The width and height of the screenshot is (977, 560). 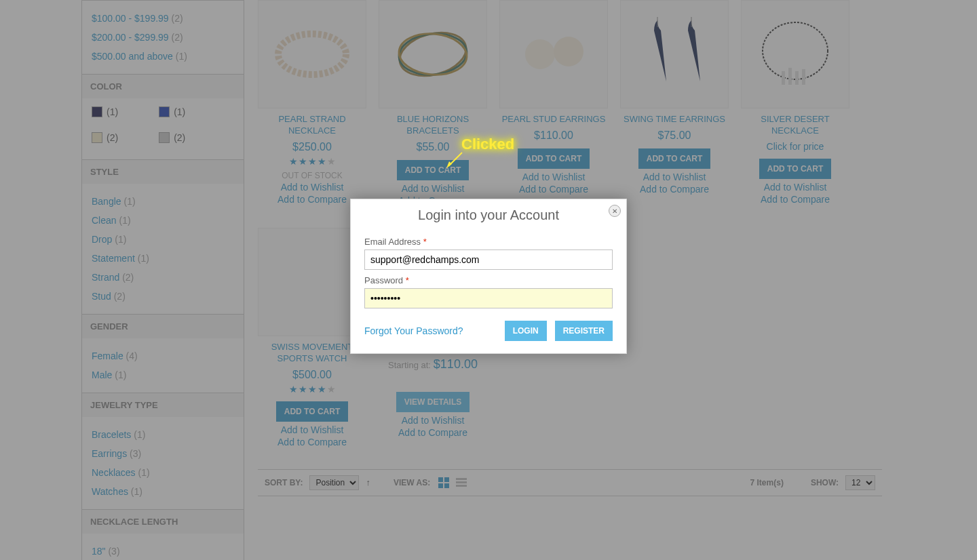 I want to click on login-modal: ✕ Login into your Account Email Address …, so click(x=488, y=277).